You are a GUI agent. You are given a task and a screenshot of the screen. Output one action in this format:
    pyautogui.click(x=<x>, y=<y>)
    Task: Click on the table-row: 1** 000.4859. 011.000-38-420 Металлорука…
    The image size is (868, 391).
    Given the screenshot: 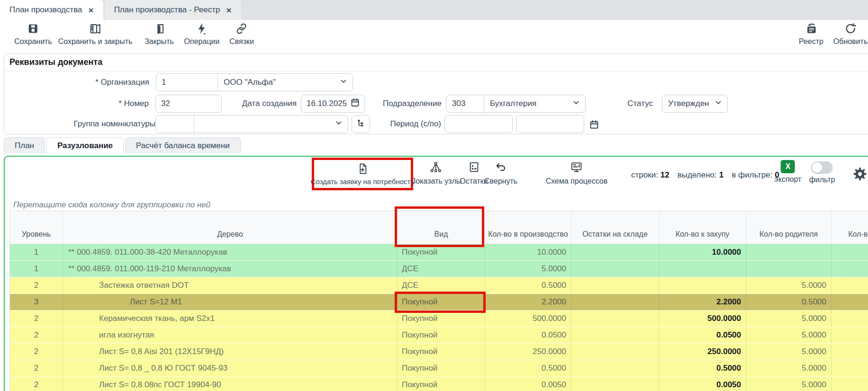 What is the action you would take?
    pyautogui.click(x=439, y=253)
    